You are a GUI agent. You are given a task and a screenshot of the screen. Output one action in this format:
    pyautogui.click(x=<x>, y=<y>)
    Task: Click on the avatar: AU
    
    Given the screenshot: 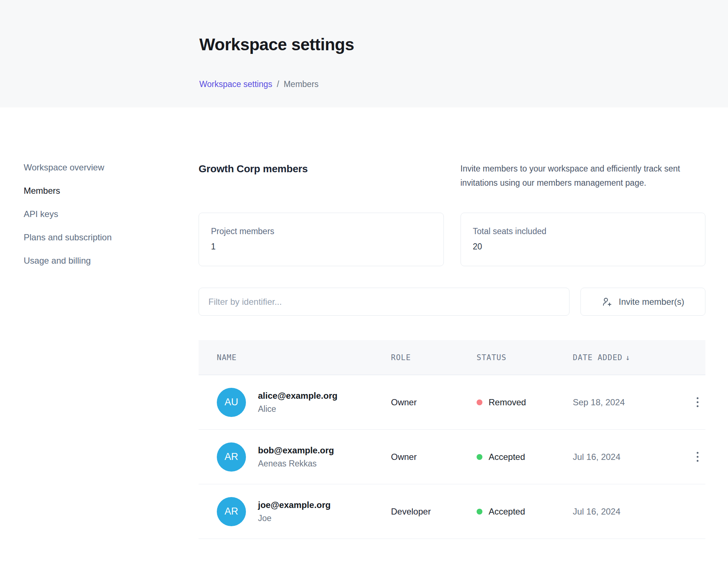 What is the action you would take?
    pyautogui.click(x=231, y=402)
    